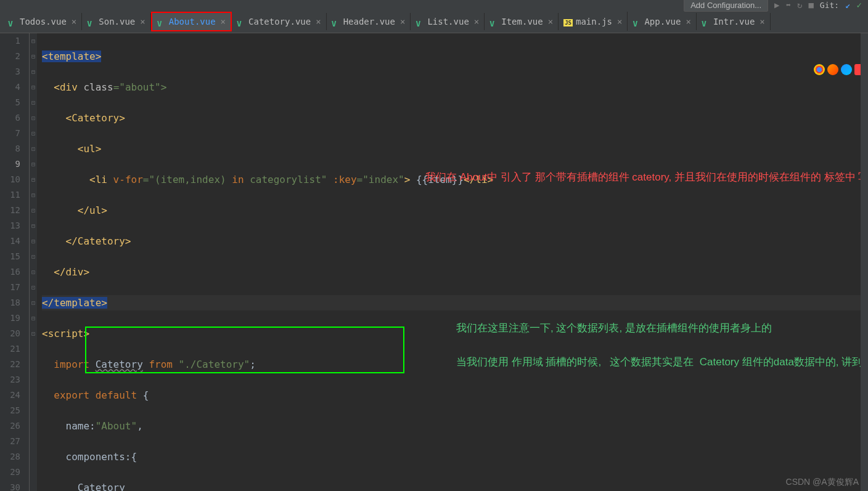  Describe the element at coordinates (657, 362) in the screenshot. I see `annotation-green-2: 当我们使用 作用域 插槽的时候, 这个数据其实是在 Catetory 组件的da…` at that location.